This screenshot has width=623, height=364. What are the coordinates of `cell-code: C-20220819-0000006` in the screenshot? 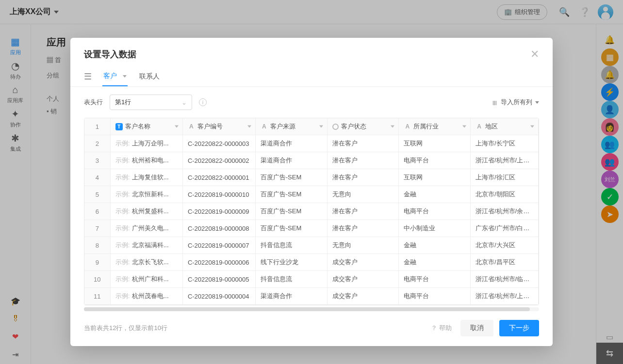 It's located at (219, 263).